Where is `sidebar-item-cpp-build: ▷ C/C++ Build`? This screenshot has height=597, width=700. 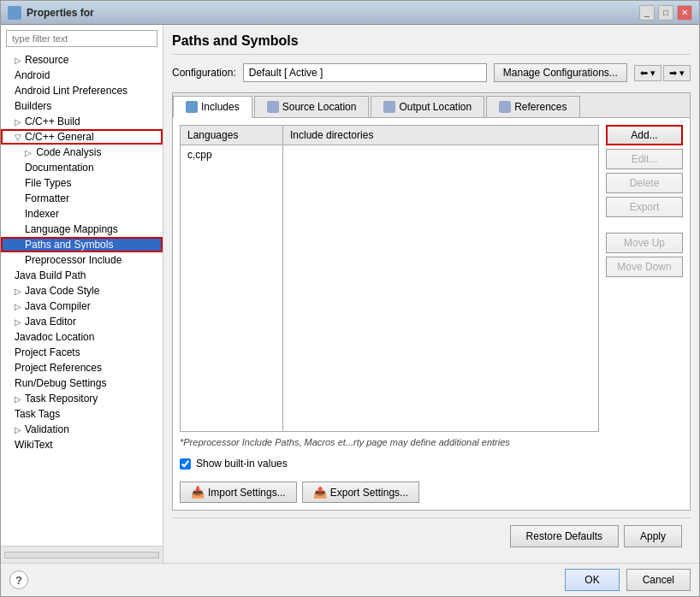
sidebar-item-cpp-build: ▷ C/C++ Build is located at coordinates (82, 121).